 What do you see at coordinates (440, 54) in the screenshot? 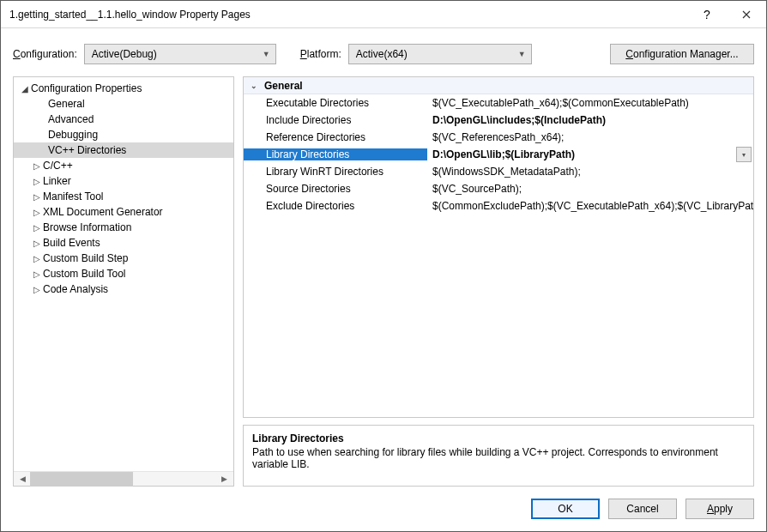
I see `platform-dropdown: Active(x64) ▼` at bounding box center [440, 54].